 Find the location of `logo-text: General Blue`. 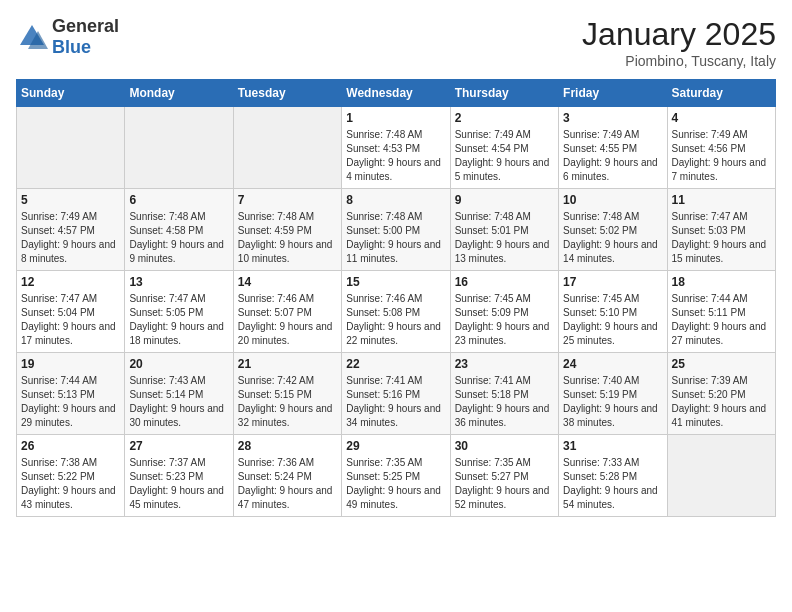

logo-text: General Blue is located at coordinates (86, 37).